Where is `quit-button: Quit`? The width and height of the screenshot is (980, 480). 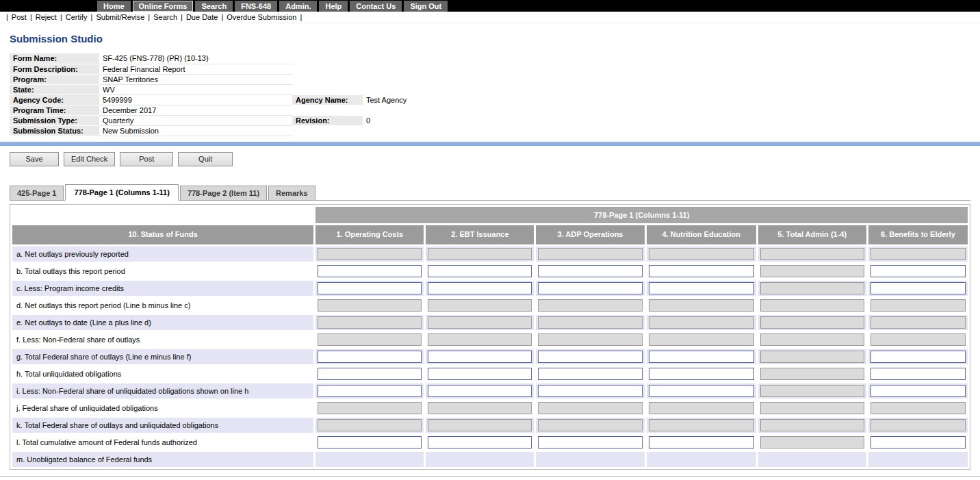 quit-button: Quit is located at coordinates (205, 159).